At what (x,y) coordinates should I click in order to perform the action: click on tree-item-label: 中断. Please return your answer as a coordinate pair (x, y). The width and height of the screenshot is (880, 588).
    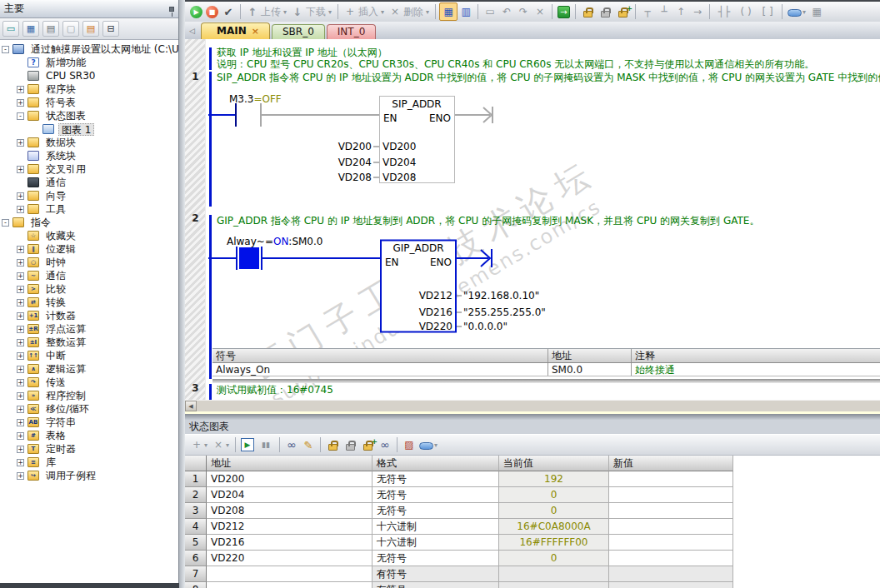
    Looking at the image, I should click on (56, 356).